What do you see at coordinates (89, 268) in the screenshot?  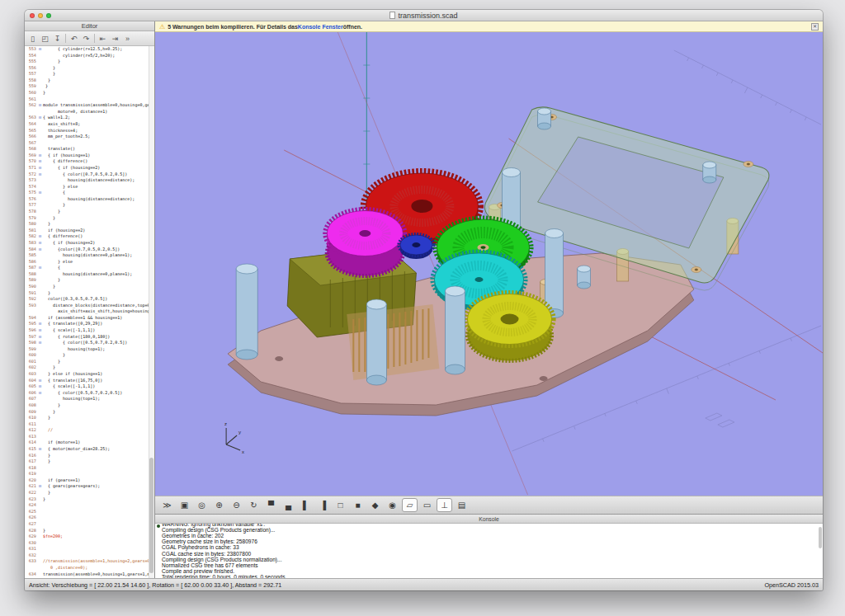 I see `code-line: 587 ⊟ {` at bounding box center [89, 268].